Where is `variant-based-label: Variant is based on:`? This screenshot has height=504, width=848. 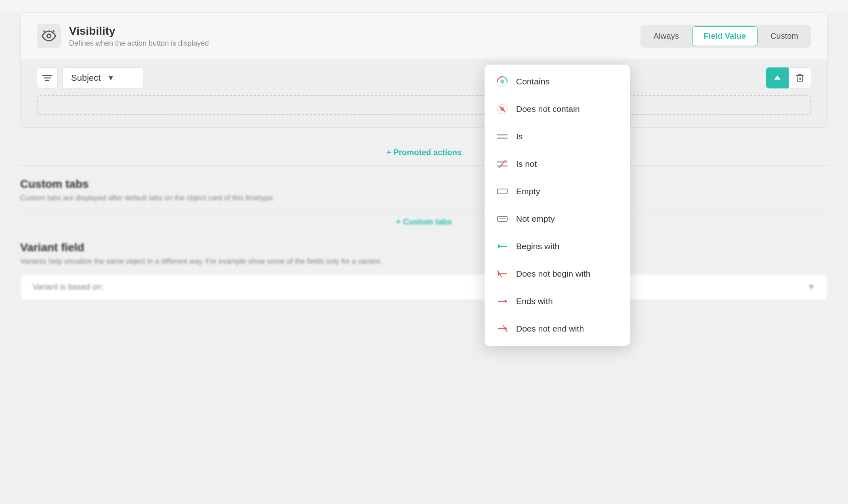
variant-based-label: Variant is based on: is located at coordinates (68, 287).